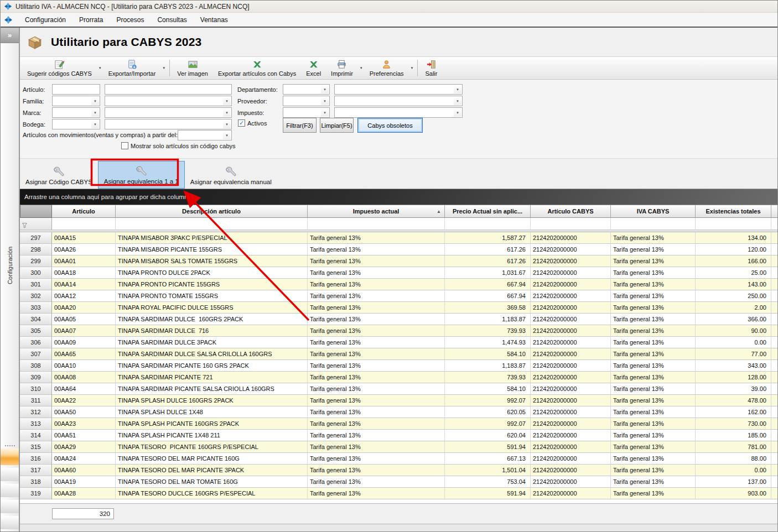 Image resolution: width=778 pixels, height=532 pixels. I want to click on table-row: 29900AA01TINAPA MISABOR SALS TOMATE 155G…, so click(398, 261).